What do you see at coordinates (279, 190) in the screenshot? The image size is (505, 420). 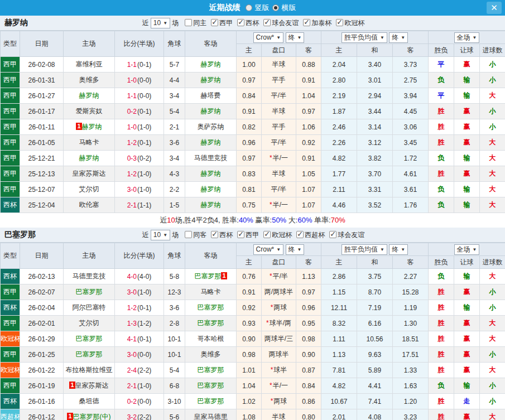 I see `handicap-cell: 平/半` at bounding box center [279, 190].